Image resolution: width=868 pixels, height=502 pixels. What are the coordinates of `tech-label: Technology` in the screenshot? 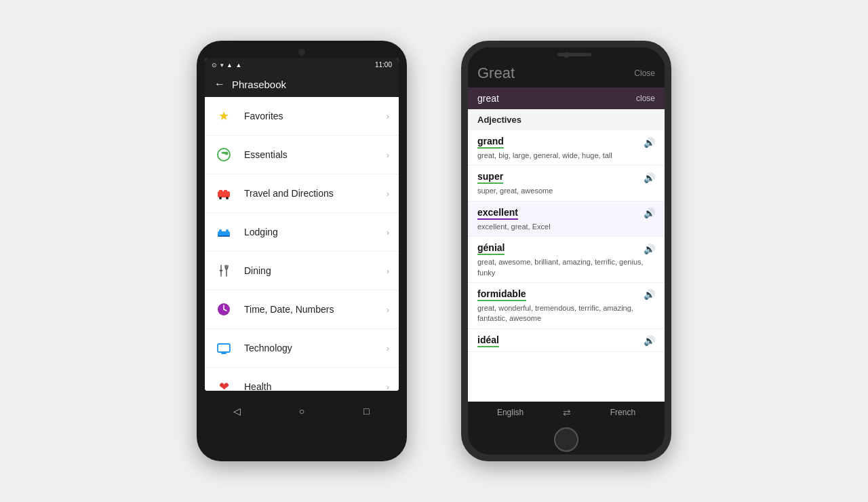 It's located at (315, 348).